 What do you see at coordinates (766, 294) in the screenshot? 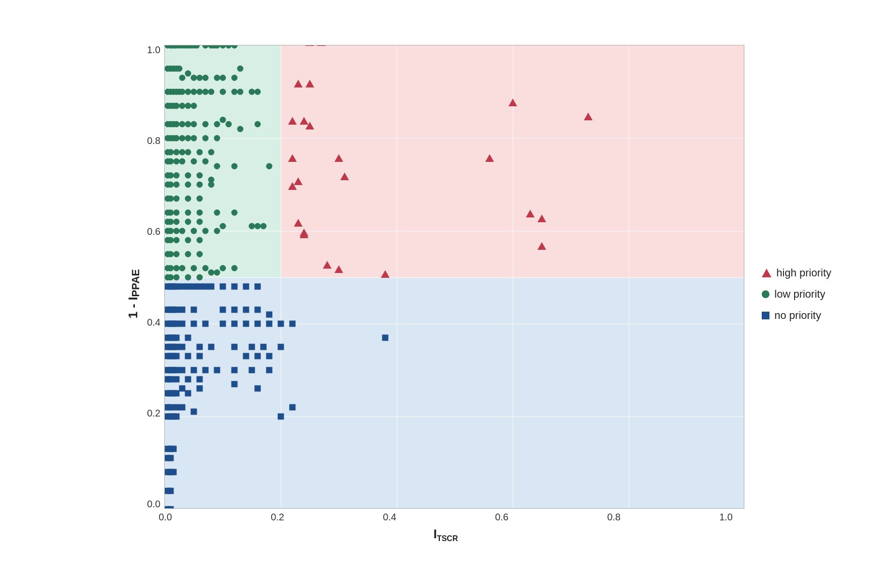
I see `legend-low-priority-icon` at bounding box center [766, 294].